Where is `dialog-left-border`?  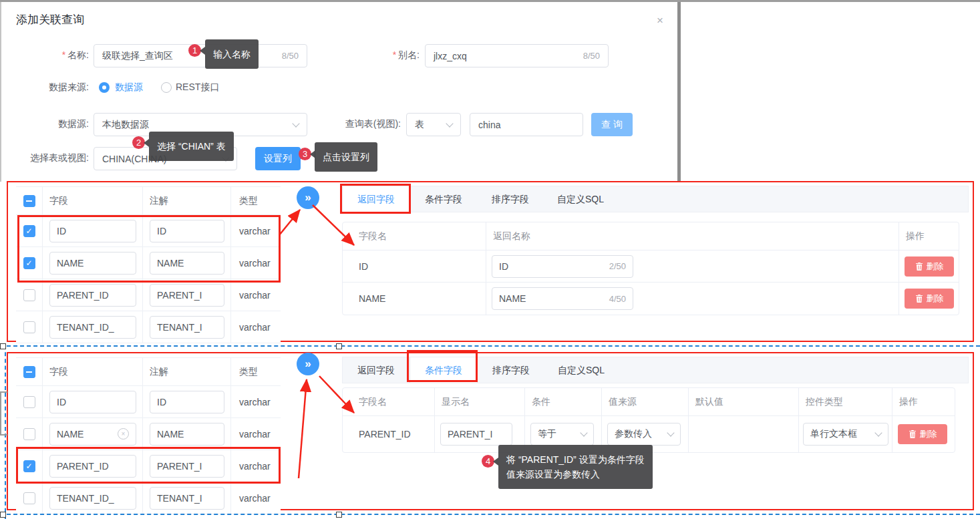
dialog-left-border is located at coordinates (1, 92).